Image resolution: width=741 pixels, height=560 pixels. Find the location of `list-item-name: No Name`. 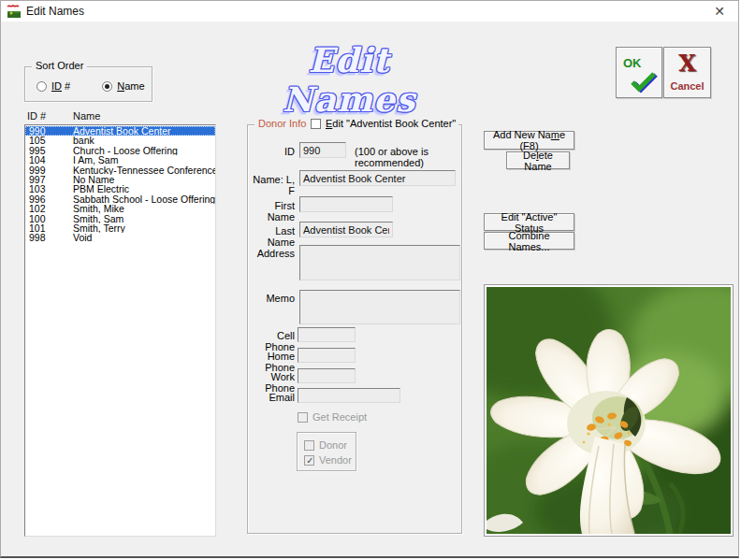

list-item-name: No Name is located at coordinates (144, 179).